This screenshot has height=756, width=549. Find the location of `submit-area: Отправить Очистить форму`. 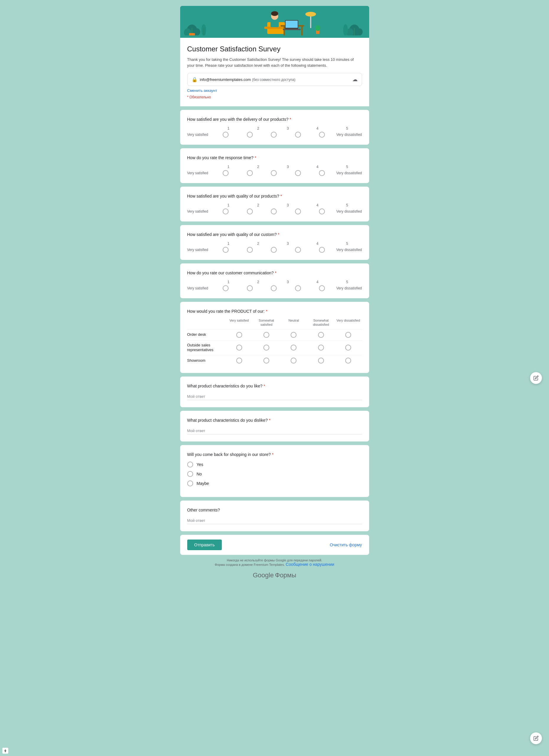

submit-area: Отправить Очистить форму is located at coordinates (275, 545).